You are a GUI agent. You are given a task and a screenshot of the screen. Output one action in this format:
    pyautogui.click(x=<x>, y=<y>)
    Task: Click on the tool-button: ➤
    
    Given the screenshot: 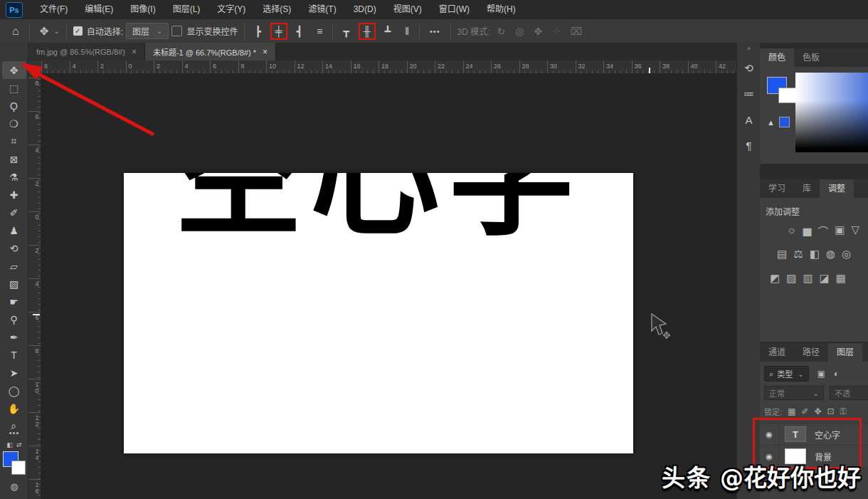 What is the action you would take?
    pyautogui.click(x=14, y=373)
    